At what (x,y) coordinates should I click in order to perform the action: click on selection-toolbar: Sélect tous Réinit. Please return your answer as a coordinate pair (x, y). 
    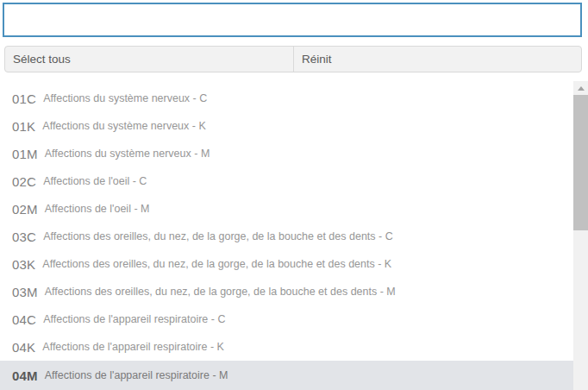
    Looking at the image, I should click on (293, 59).